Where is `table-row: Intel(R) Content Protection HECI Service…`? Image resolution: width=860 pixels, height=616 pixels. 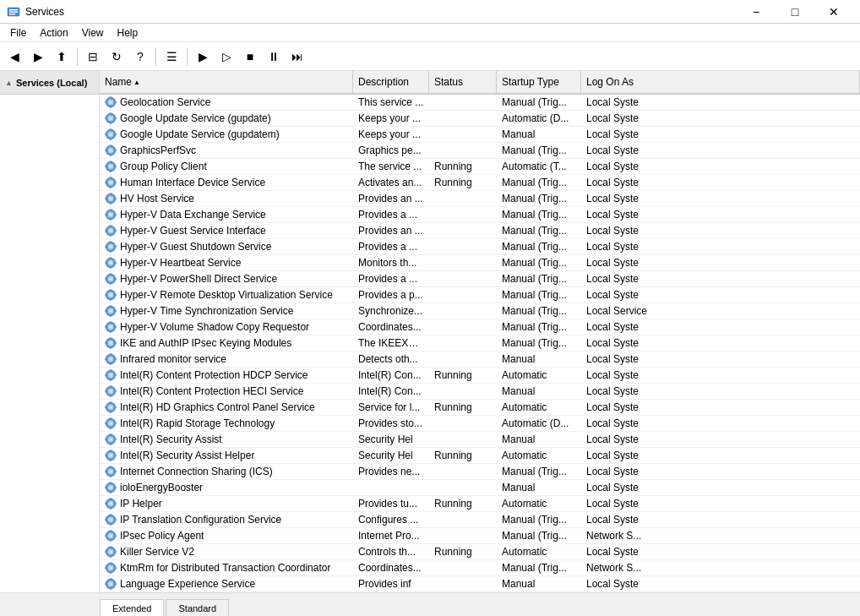 table-row: Intel(R) Content Protection HECI Service… is located at coordinates (480, 392).